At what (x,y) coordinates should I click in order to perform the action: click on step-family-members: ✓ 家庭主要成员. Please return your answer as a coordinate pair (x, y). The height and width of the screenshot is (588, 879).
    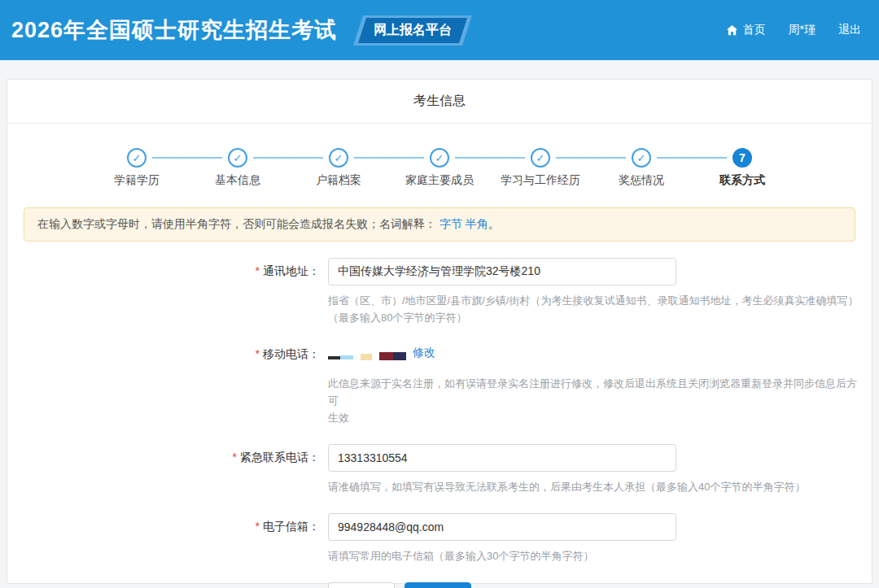
    Looking at the image, I should click on (440, 168).